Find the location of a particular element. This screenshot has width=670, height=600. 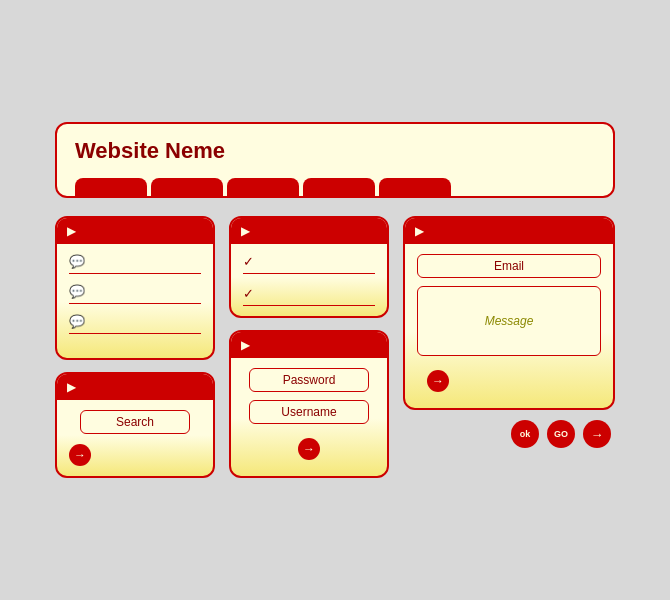

message-area: Message is located at coordinates (509, 321).